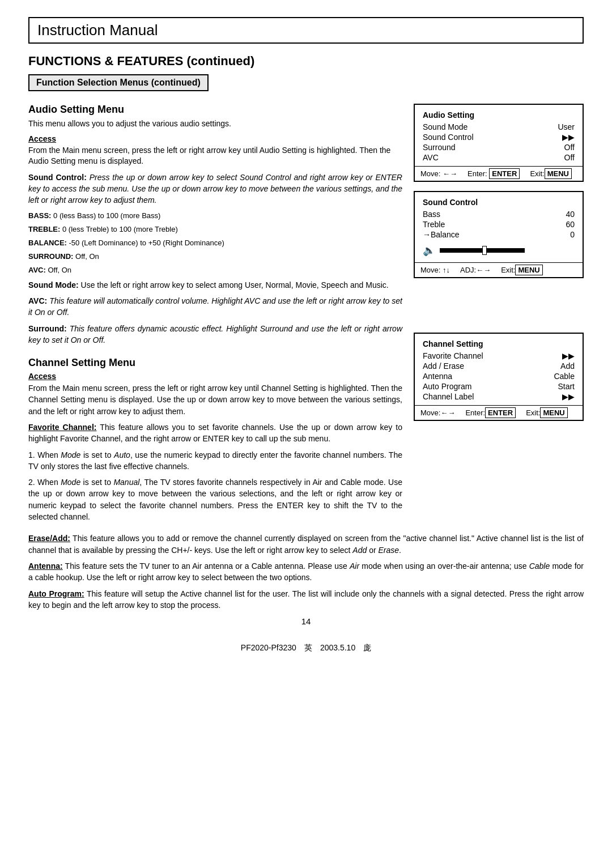 Image resolution: width=612 pixels, height=868 pixels. What do you see at coordinates (499, 137) in the screenshot?
I see `menu-row-sound-control: Sound Control ▶▶` at bounding box center [499, 137].